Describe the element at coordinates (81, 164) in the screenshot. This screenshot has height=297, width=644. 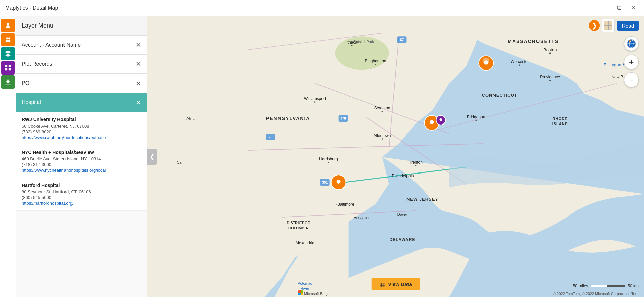
I see `hospital-phone-2: (718) 317-3000` at that location.